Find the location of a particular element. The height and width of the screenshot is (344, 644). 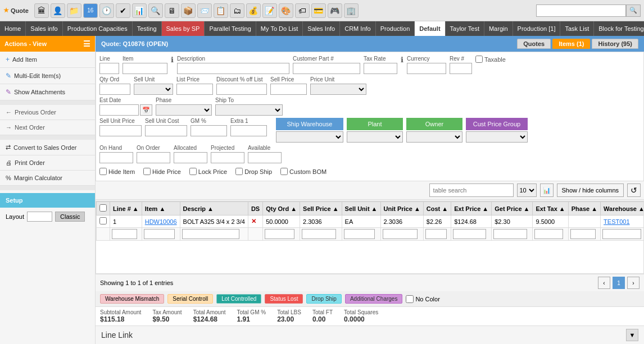

excel-export-icon: 📊 is located at coordinates (547, 190).